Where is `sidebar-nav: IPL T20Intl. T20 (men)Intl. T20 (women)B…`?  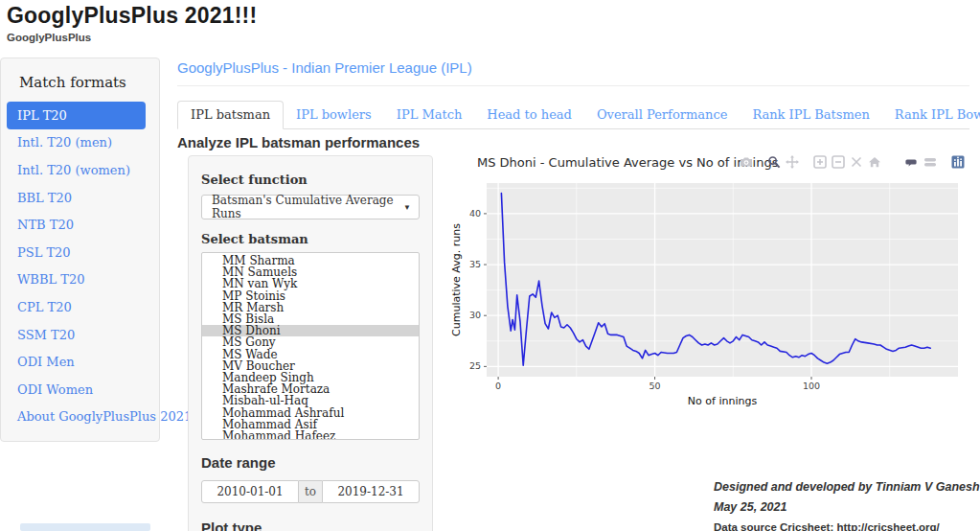
sidebar-nav: IPL T20Intl. T20 (men)Intl. T20 (women)B… is located at coordinates (80, 266).